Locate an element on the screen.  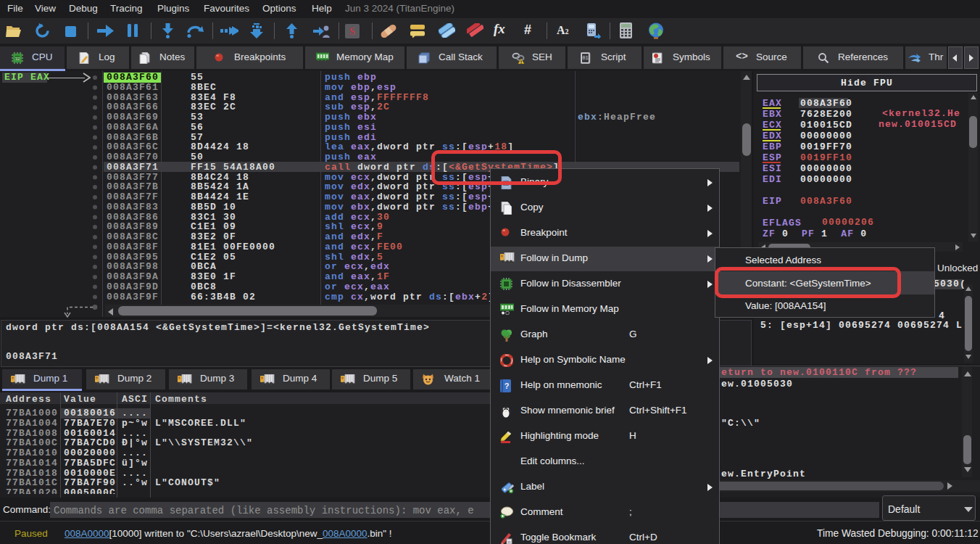
svg-text: S is located at coordinates (352, 31).